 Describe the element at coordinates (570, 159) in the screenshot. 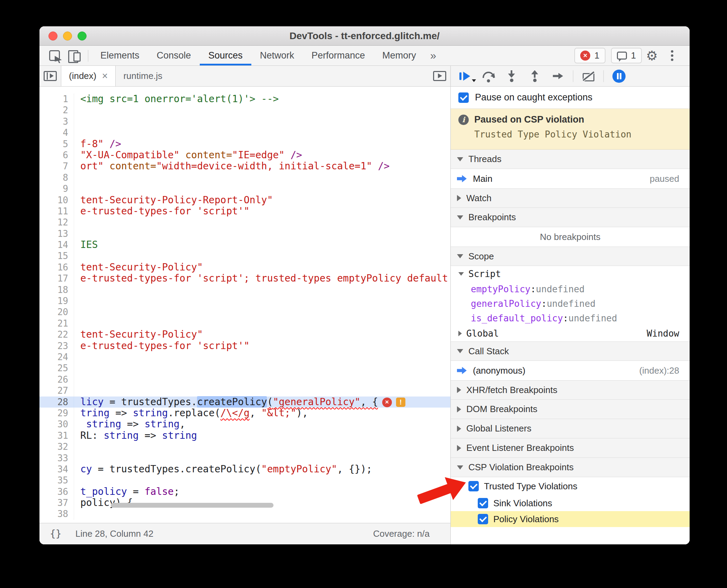

I see `section-threads: Threads` at that location.